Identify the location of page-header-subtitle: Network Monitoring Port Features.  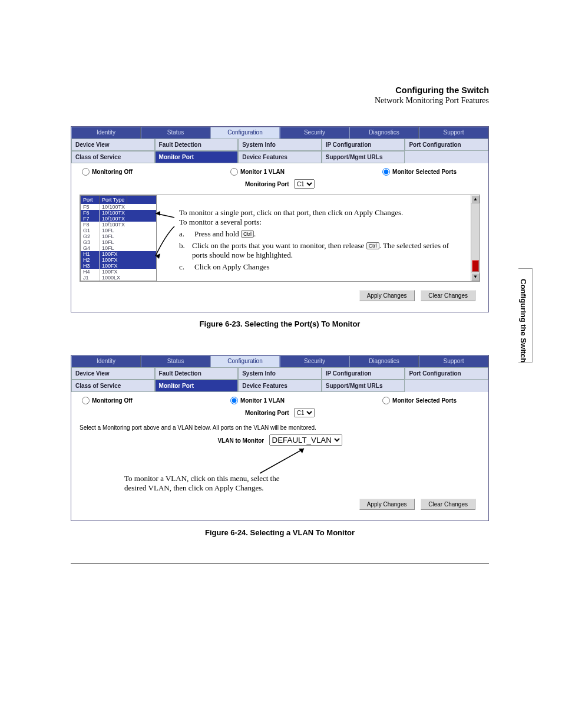
(280, 101).